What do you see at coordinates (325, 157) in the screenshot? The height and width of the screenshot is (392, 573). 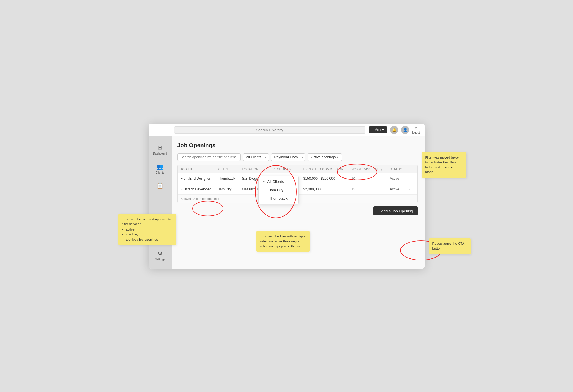 I see `status-filter-wrap: Active openings ▾` at bounding box center [325, 157].